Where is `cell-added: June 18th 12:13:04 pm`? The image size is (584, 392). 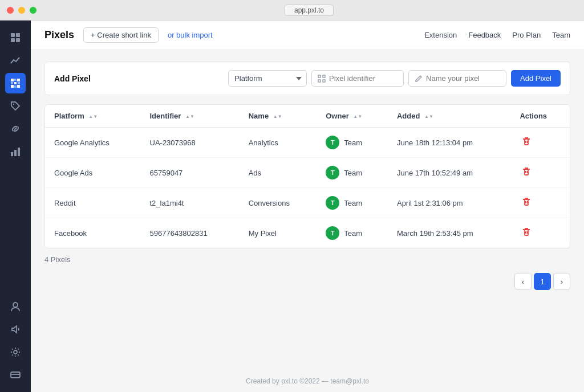 cell-added: June 18th 12:13:04 pm is located at coordinates (449, 142).